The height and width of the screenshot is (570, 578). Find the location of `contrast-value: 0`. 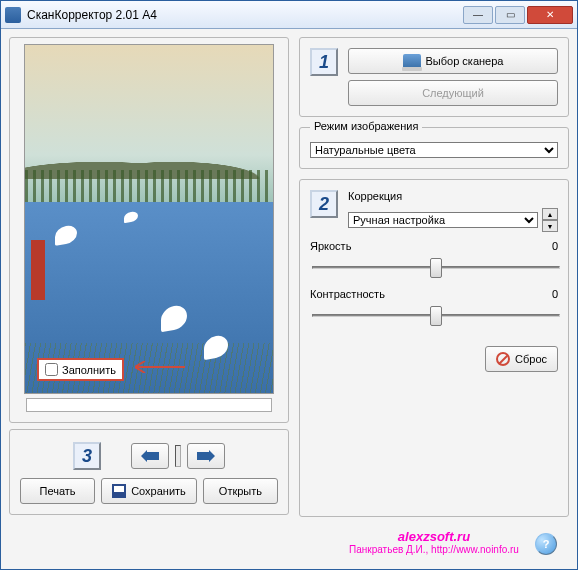

contrast-value: 0 is located at coordinates (555, 294).